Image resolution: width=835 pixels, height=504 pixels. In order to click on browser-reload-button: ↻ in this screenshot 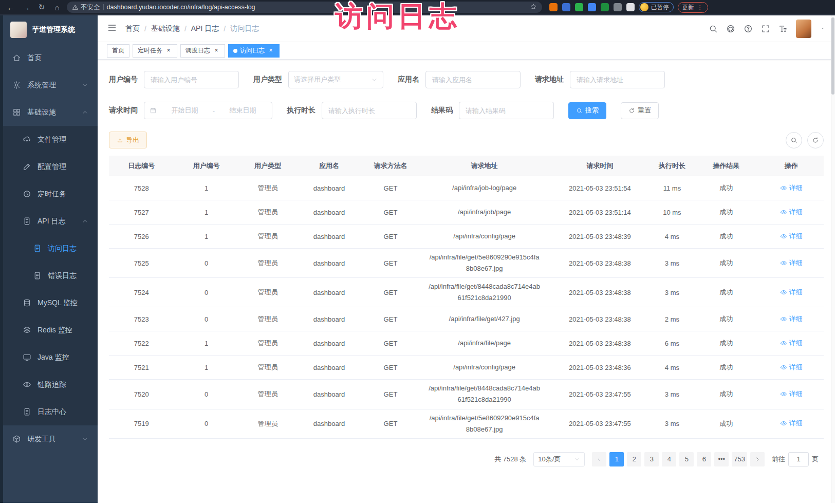, I will do `click(42, 7)`.